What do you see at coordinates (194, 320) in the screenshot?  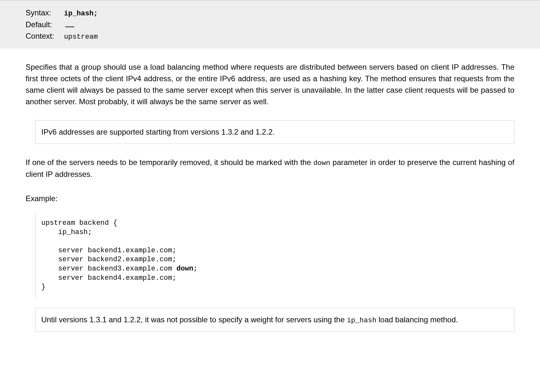 I see `note-weight-a: Until versions 1.3.1 and 1.2.2, it was n…` at bounding box center [194, 320].